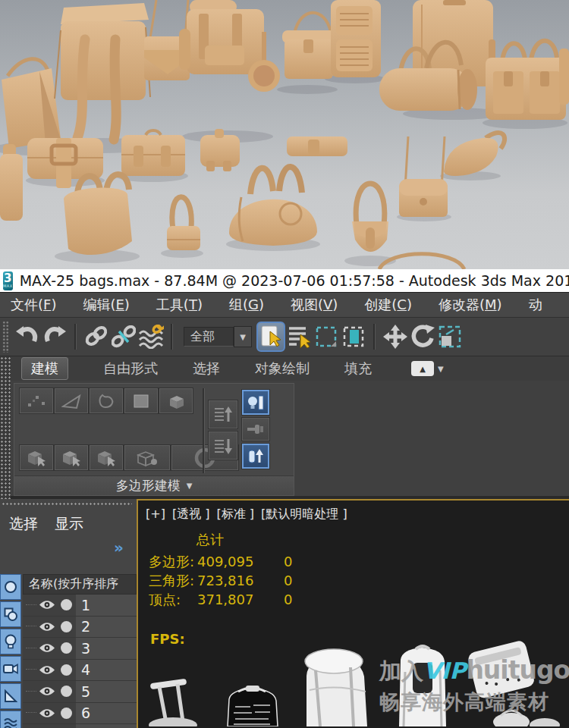 The image size is (569, 728). I want to click on explorer-overflow-chevron-icon: », so click(118, 548).